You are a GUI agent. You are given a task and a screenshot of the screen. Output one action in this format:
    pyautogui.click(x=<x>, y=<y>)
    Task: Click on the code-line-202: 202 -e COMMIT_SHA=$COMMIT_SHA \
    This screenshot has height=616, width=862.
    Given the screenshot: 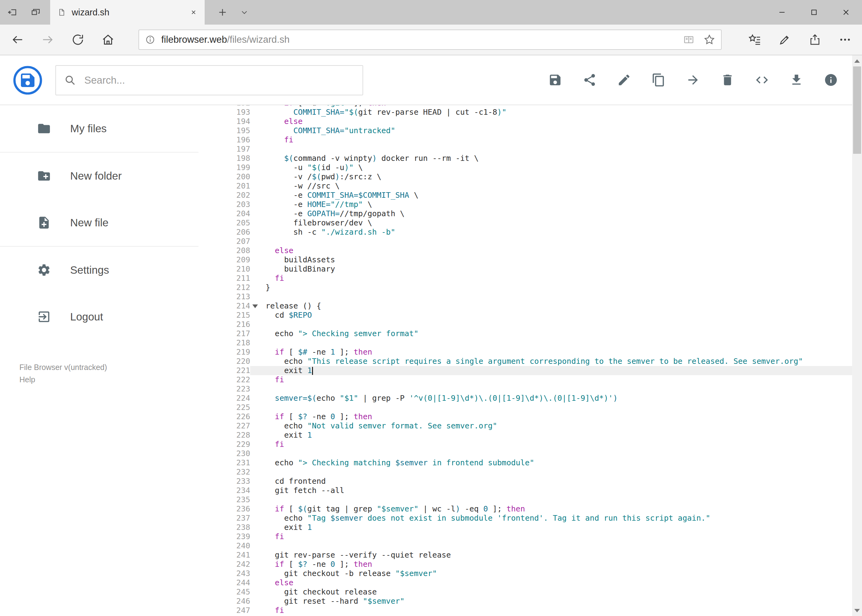 What is the action you would take?
    pyautogui.click(x=525, y=195)
    